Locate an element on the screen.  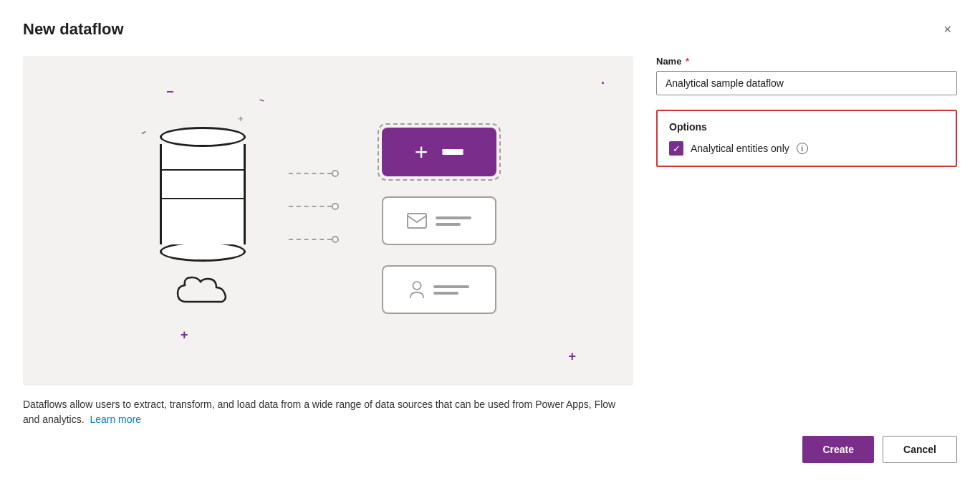
db-top is located at coordinates (203, 137).